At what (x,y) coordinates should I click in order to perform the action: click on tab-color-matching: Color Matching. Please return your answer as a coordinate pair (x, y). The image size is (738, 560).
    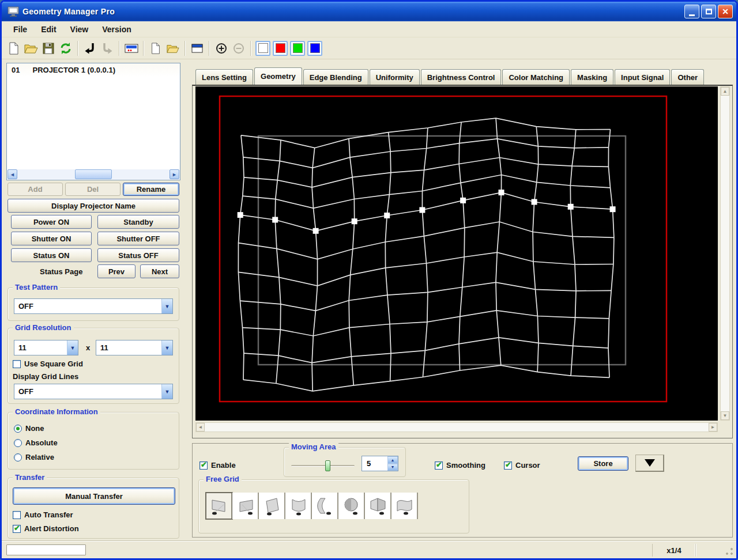
    Looking at the image, I should click on (536, 77).